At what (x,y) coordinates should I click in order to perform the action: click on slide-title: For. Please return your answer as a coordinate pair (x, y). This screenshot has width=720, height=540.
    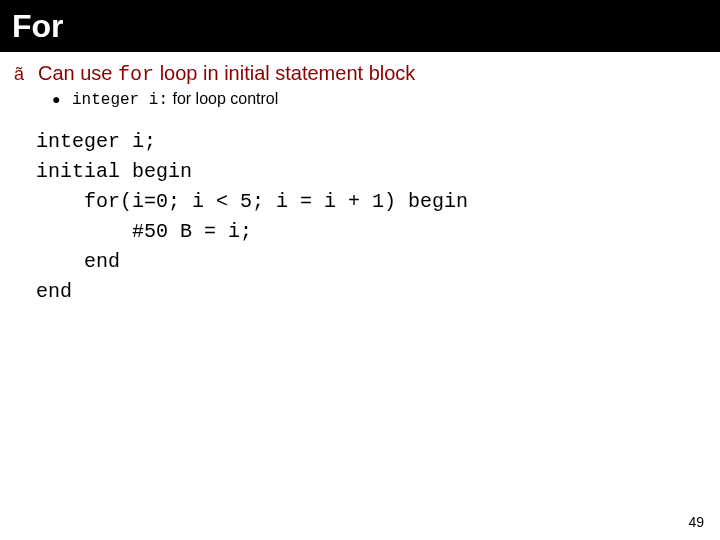
    Looking at the image, I should click on (38, 26).